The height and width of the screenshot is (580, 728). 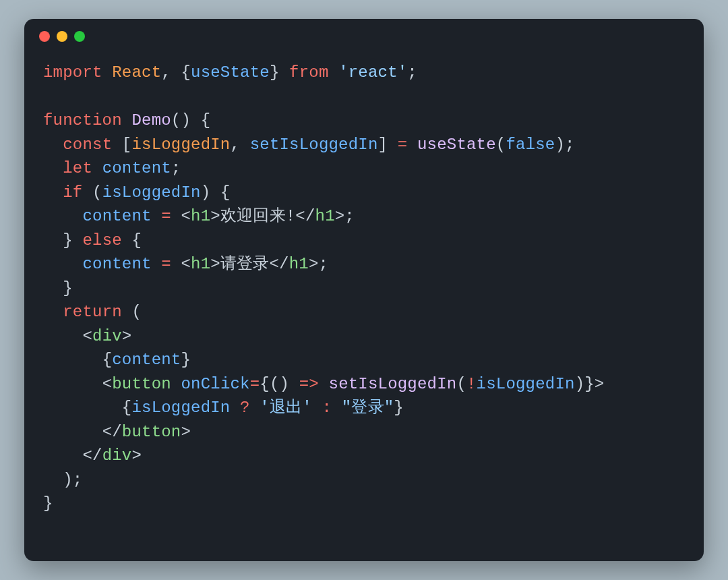 What do you see at coordinates (240, 144) in the screenshot?
I see `code-token: ,` at bounding box center [240, 144].